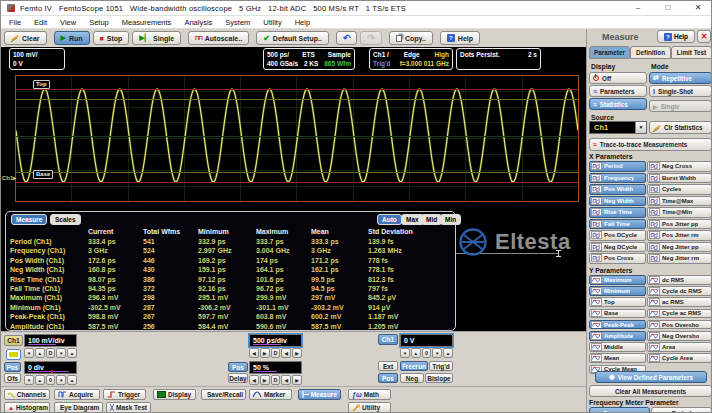 The width and height of the screenshot is (712, 413). What do you see at coordinates (680, 128) in the screenshot?
I see `clr-statistics-button: Clr Statistics` at bounding box center [680, 128].